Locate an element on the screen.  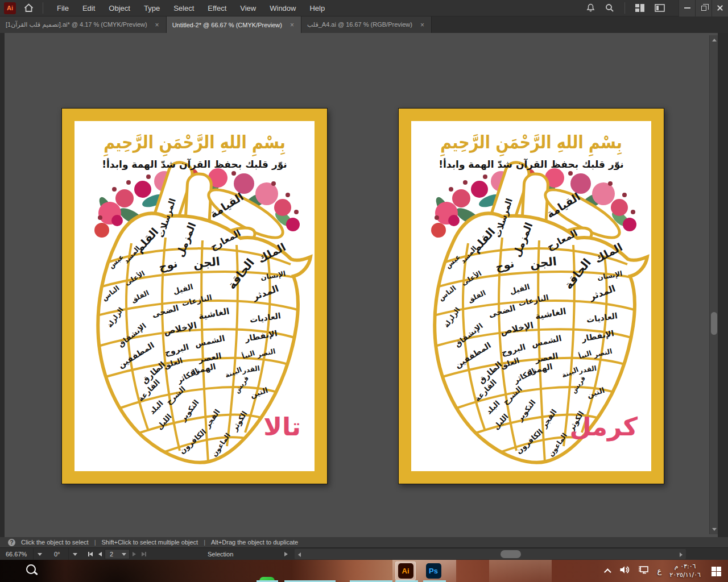
window-controls is located at coordinates (703, 8).